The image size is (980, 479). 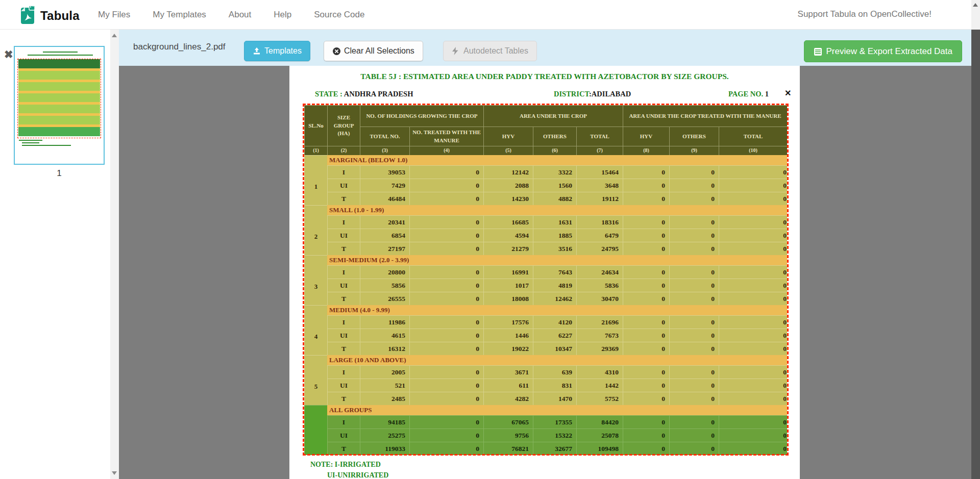 I want to click on sidebar-scroll-down-icon, so click(x=114, y=473).